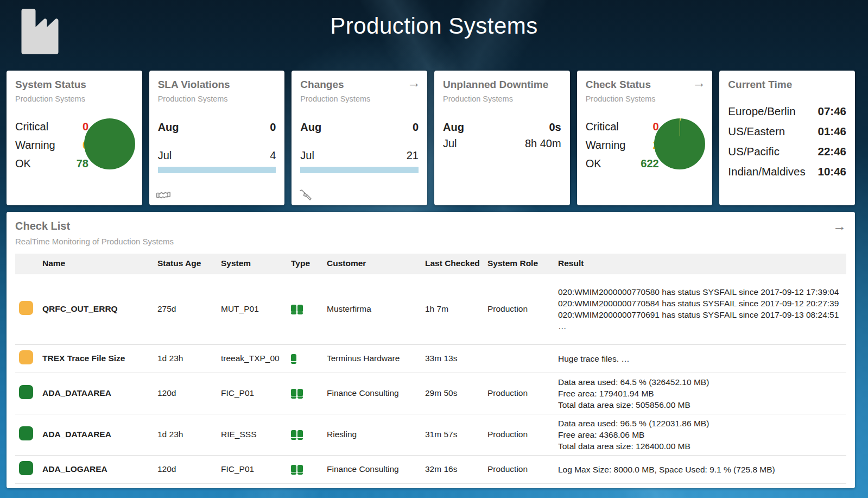 The width and height of the screenshot is (868, 498). Describe the element at coordinates (610, 127) in the screenshot. I see `critical-label: Critical` at that location.